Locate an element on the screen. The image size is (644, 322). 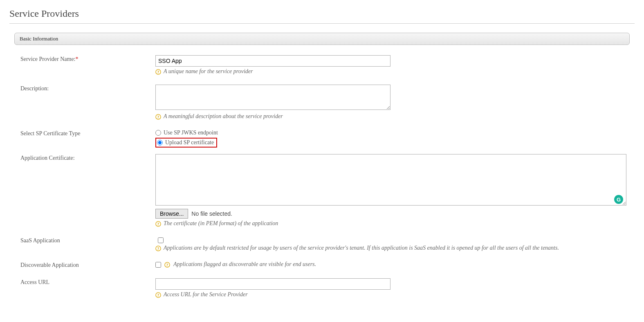
row-discoverable: Discoverable Application ? Applications … is located at coordinates (322, 265).